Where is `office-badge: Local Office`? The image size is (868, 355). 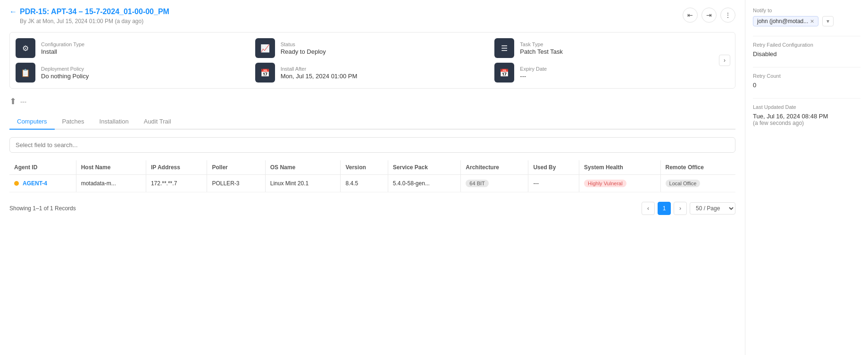 office-badge: Local Office is located at coordinates (683, 183).